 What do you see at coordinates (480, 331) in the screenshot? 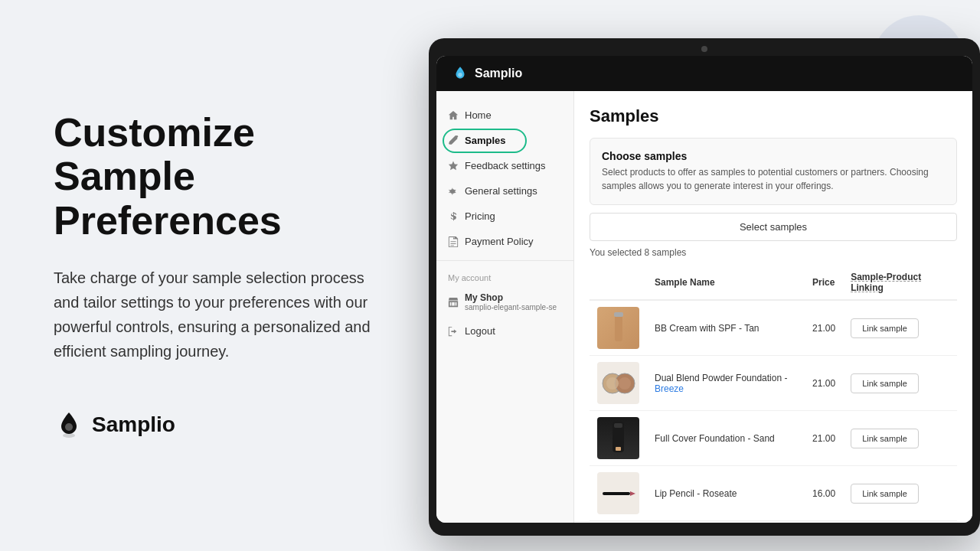
I see `sidebar-logout-label: Logout` at bounding box center [480, 331].